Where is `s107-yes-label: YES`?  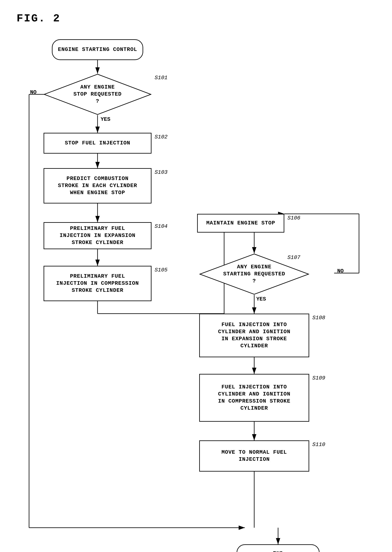 s107-yes-label: YES is located at coordinates (261, 299).